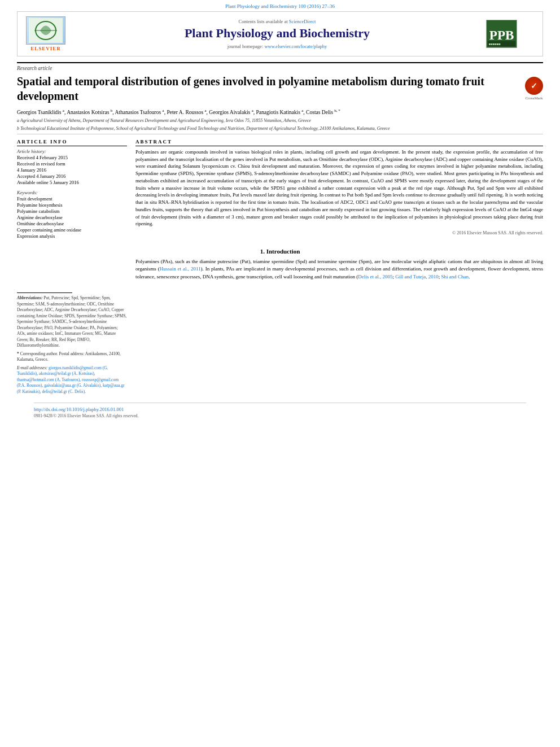  Describe the element at coordinates (72, 189) in the screenshot. I see `article-info-column: ARTICLE INFO Article history: Received 4…` at that location.